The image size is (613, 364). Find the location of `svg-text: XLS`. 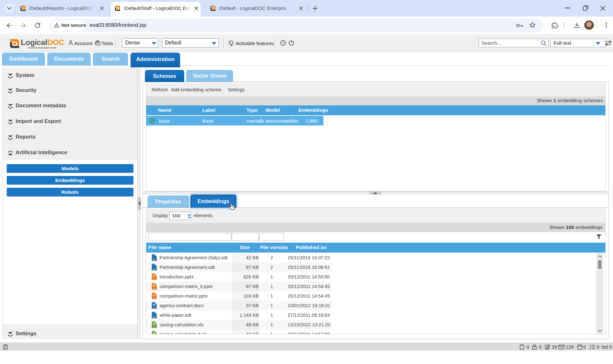

svg-text: XLS is located at coordinates (155, 327).